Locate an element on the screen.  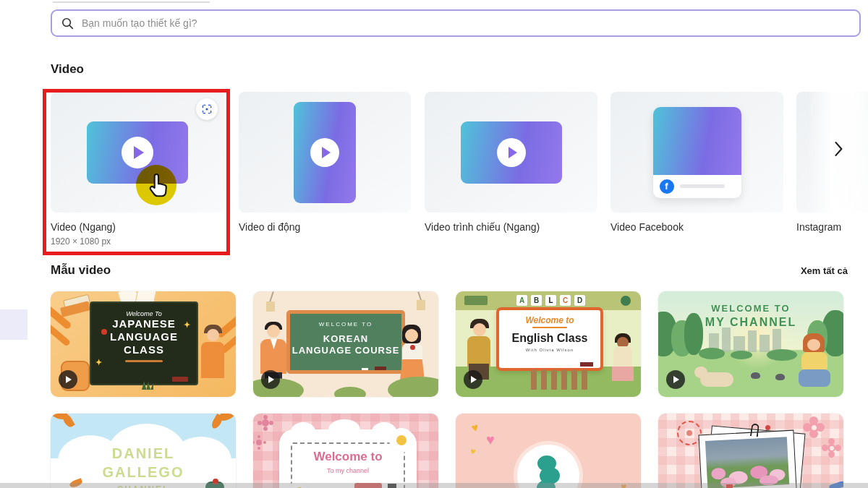
chalkboard: WELCOME TO KOREAN LANGUAGE COURSE is located at coordinates (346, 342).